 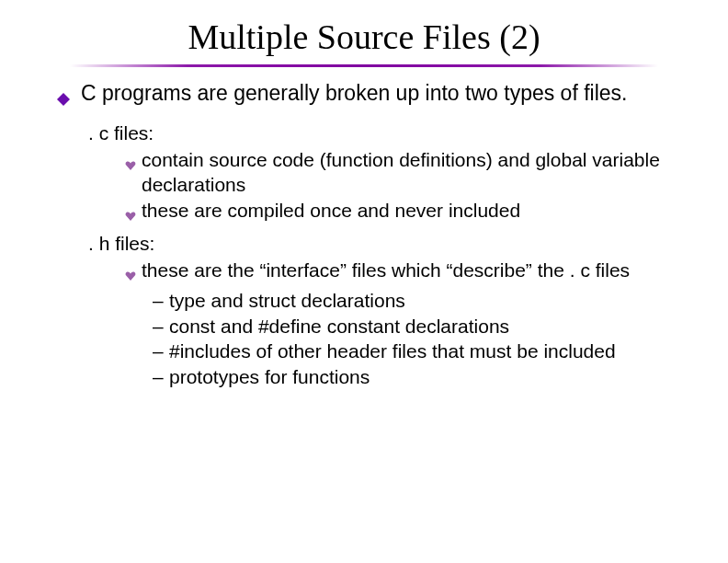 I want to click on list-item: –type and struct declarations, so click(x=418, y=302).